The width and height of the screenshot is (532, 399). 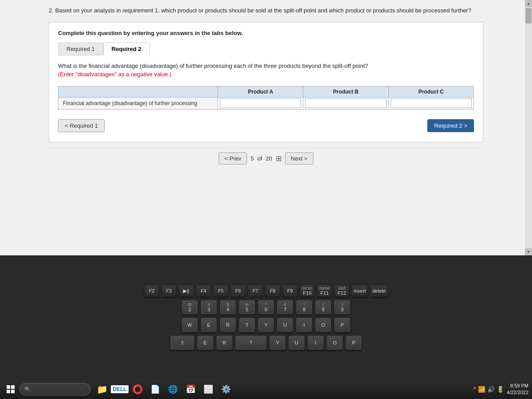 What do you see at coordinates (252, 159) in the screenshot?
I see `page-current: 5` at bounding box center [252, 159].